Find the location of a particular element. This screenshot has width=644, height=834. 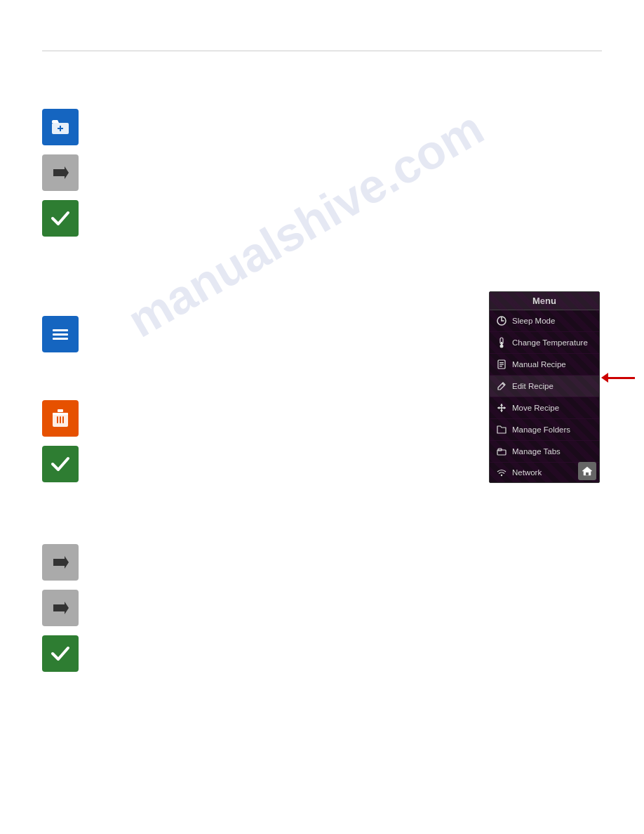

list-menu-button is located at coordinates (60, 334).